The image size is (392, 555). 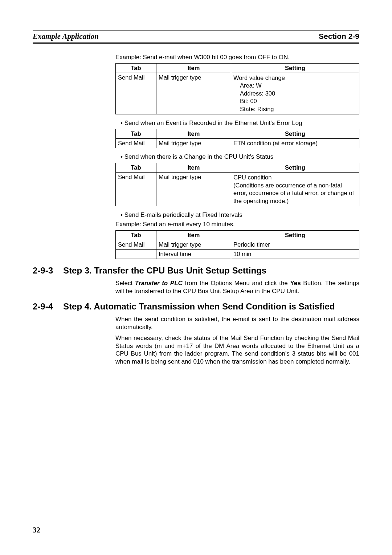 What do you see at coordinates (295, 109) in the screenshot?
I see `setting-state: State: Rising` at bounding box center [295, 109].